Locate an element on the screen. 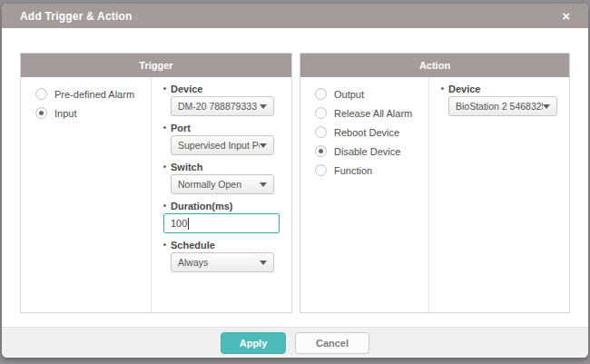  field-label: Duration(ms) is located at coordinates (202, 206).